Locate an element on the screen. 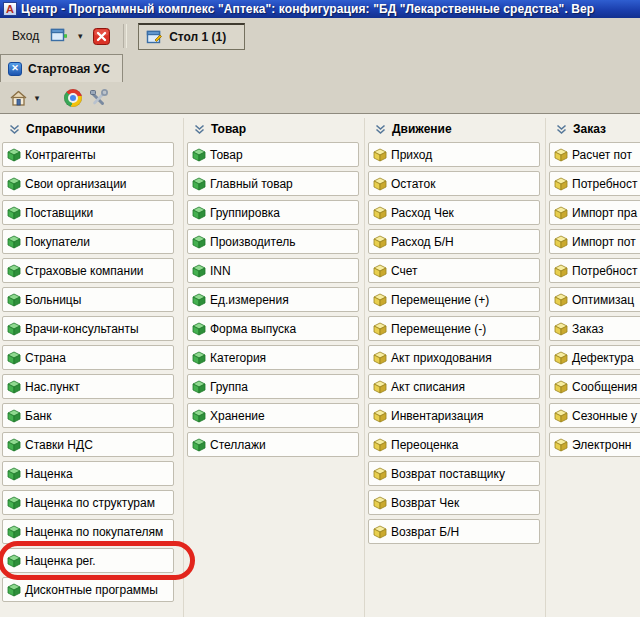 This screenshot has height=617, width=640. item-label: Хранение is located at coordinates (238, 416).